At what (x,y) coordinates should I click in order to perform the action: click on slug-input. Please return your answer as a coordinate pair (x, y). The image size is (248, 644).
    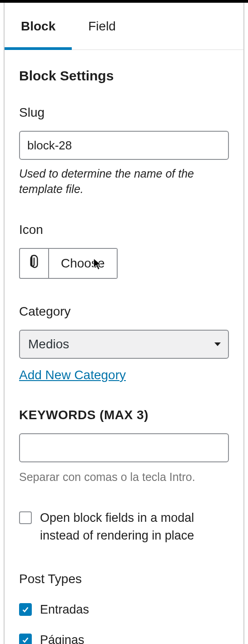
    Looking at the image, I should click on (124, 145).